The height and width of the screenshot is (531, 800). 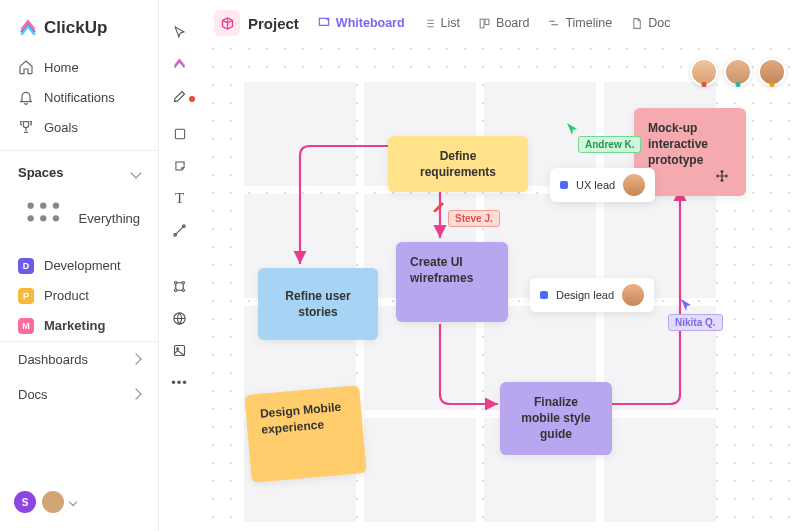 What do you see at coordinates (79, 35) in the screenshot?
I see `brand-logo: ClickUp` at bounding box center [79, 35].